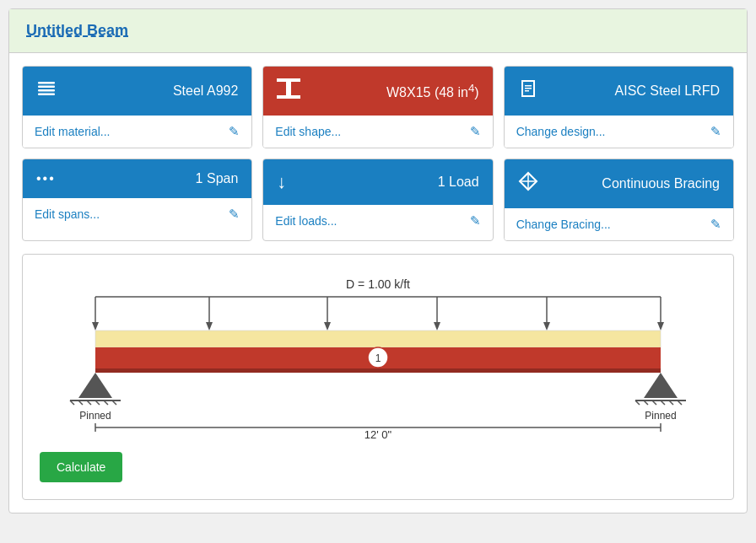  What do you see at coordinates (716, 132) in the screenshot?
I see `edit-design-icon: ✎` at bounding box center [716, 132].